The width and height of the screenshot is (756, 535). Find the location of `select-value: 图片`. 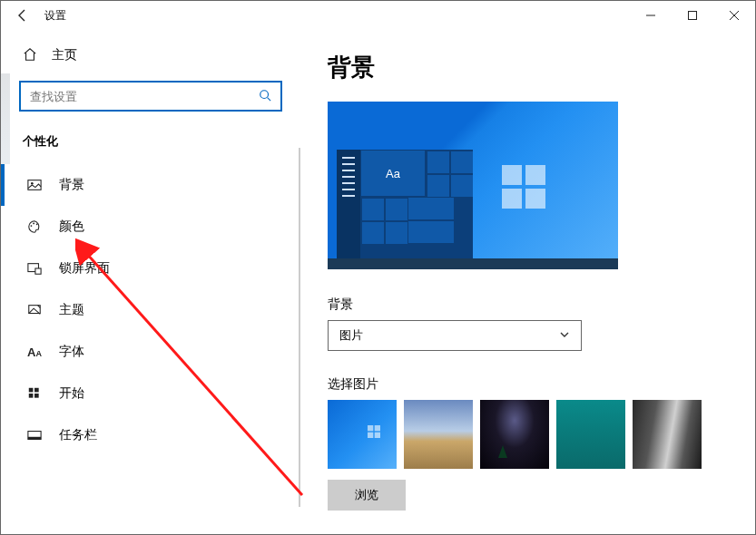

select-value: 图片 is located at coordinates (351, 336).